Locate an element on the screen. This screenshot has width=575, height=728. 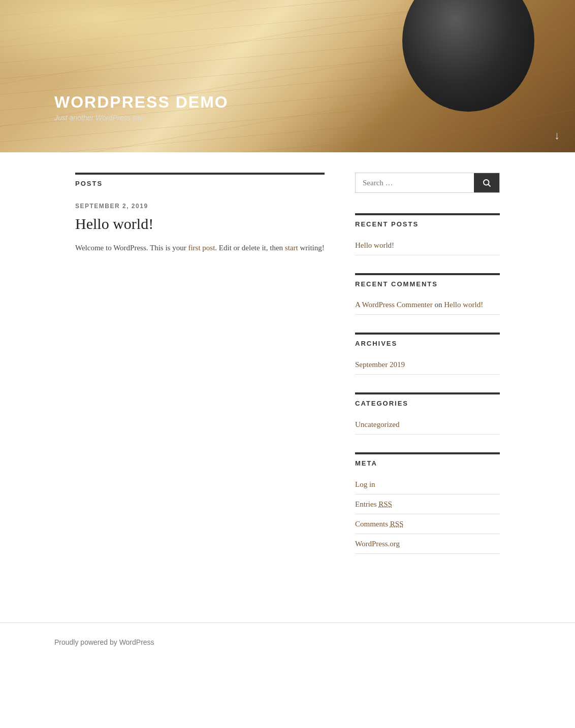
posts-heading: POSTS is located at coordinates (200, 180).